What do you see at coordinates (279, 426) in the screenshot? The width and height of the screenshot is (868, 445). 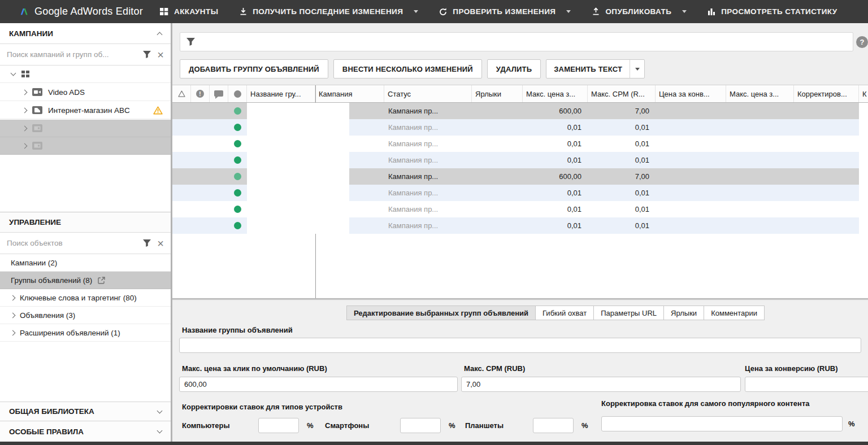 I see `computers-adjustment-input` at bounding box center [279, 426].